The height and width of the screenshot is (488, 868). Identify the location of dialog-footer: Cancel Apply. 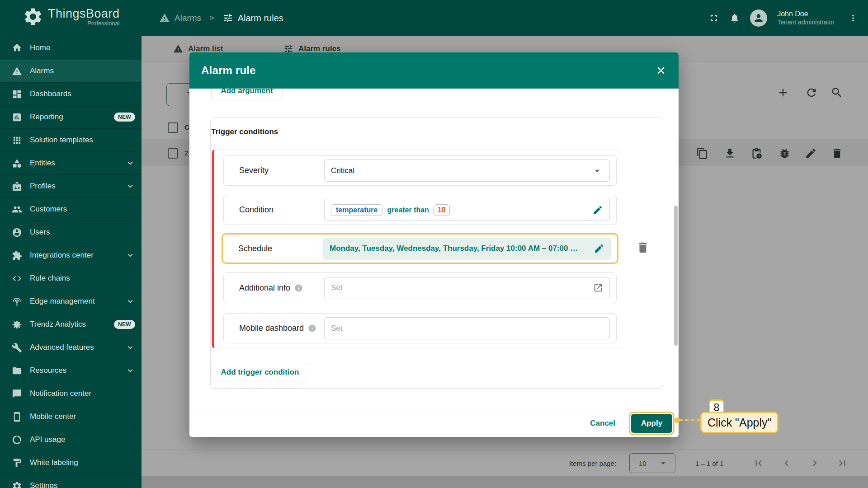
(434, 423).